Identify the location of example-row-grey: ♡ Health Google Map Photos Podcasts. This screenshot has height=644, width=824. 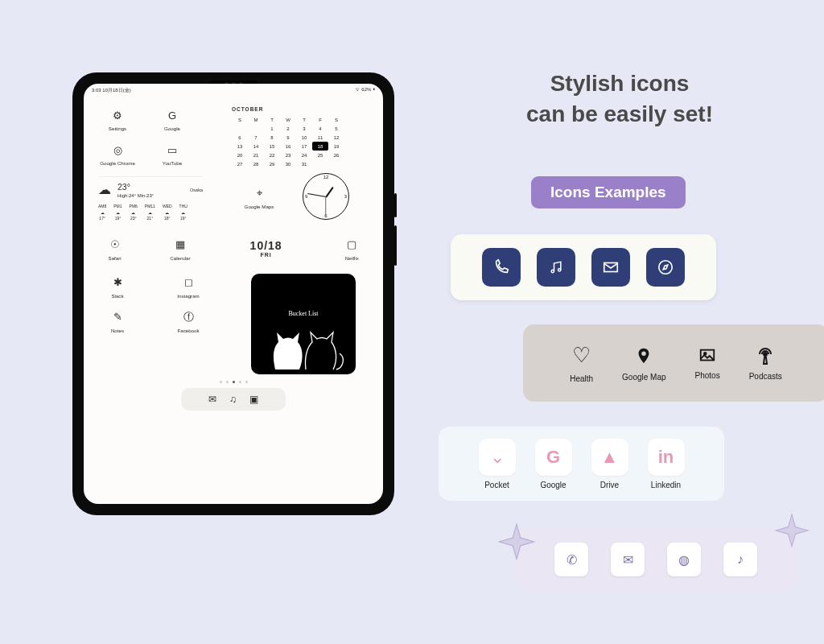
(674, 363).